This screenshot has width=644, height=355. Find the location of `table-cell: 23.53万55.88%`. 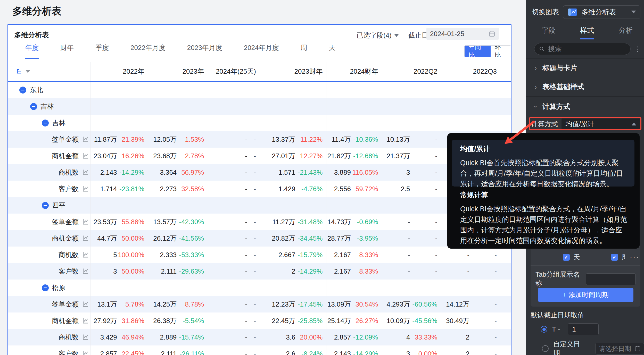

table-cell: 23.53万55.88% is located at coordinates (119, 222).